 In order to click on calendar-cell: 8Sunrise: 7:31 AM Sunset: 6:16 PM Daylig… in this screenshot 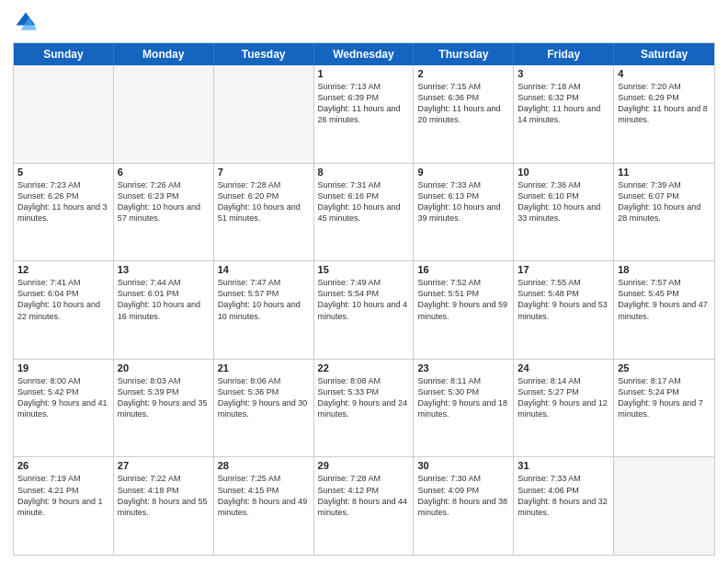, I will do `click(364, 213)`.